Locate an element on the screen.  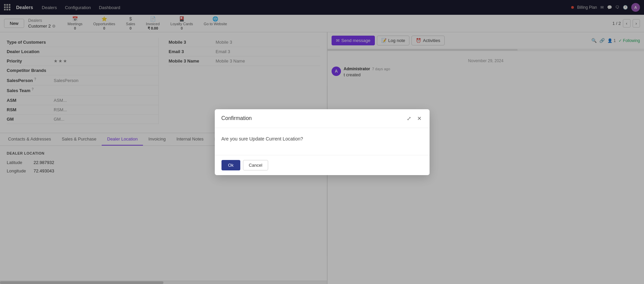
modal-close-button: ✕ is located at coordinates (419, 118).